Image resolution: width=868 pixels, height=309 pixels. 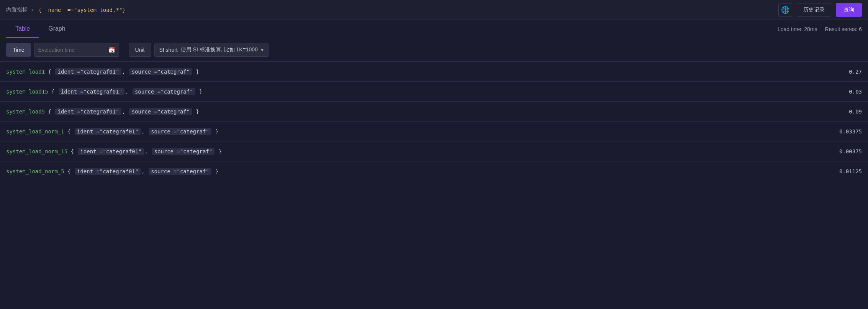 What do you see at coordinates (23, 29) in the screenshot?
I see `tab-table: Table` at bounding box center [23, 29].